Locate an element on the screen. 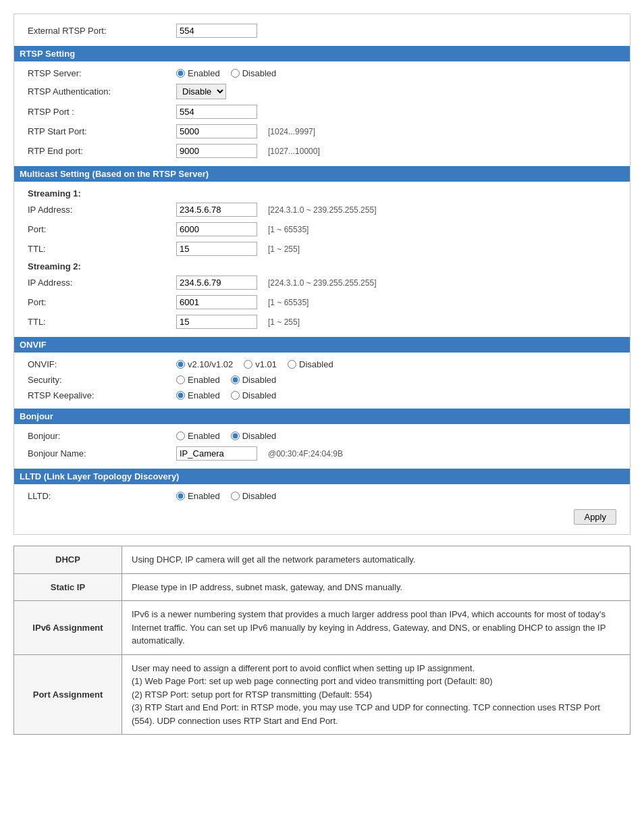 The height and width of the screenshot is (834, 644). rtp-start-row: RTP Start Port: [1024...9997] is located at coordinates (322, 131).